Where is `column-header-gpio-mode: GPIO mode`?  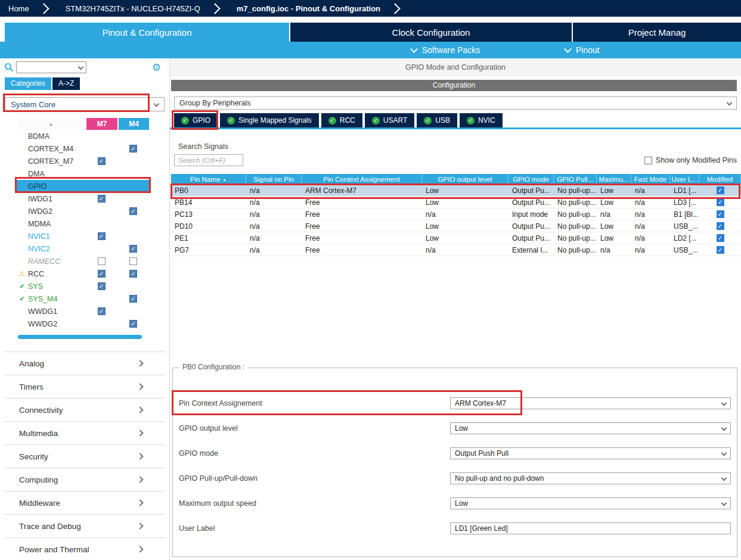 column-header-gpio-mode: GPIO mode is located at coordinates (531, 179).